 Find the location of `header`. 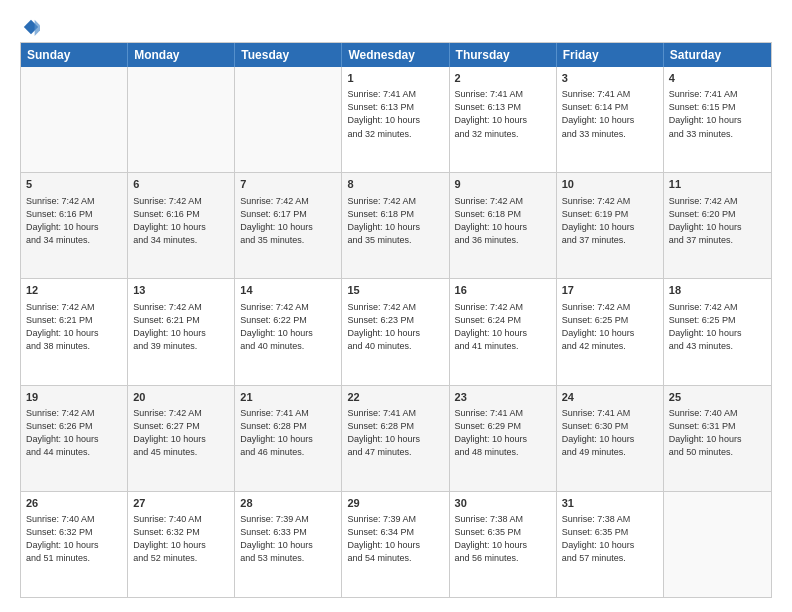

header is located at coordinates (396, 25).